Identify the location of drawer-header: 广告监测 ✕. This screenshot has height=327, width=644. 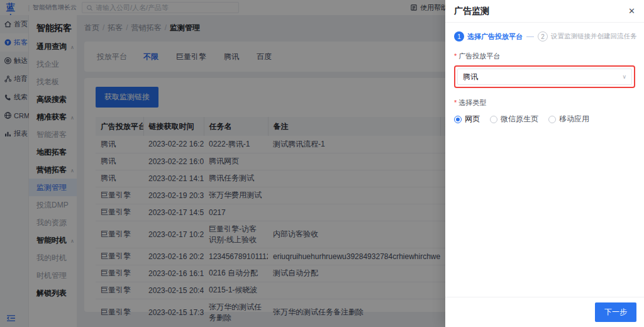
(545, 11).